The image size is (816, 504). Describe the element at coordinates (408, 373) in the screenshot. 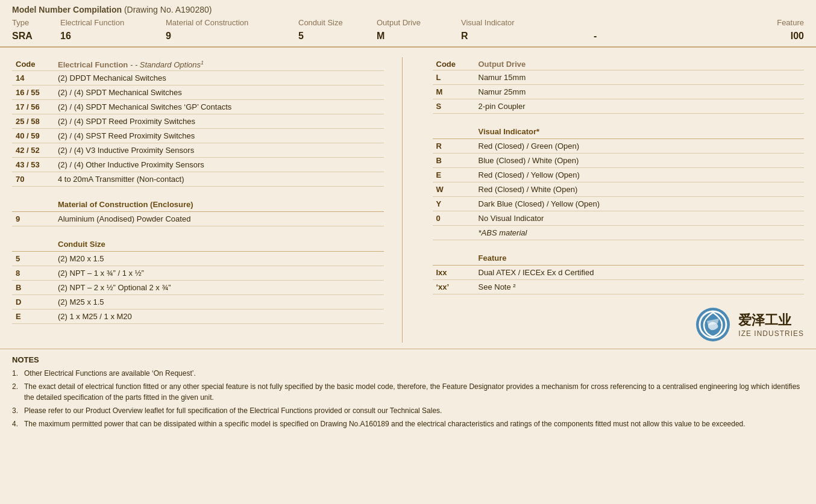

I see `list-item: 1.Other Electrical Functions are availab…` at that location.